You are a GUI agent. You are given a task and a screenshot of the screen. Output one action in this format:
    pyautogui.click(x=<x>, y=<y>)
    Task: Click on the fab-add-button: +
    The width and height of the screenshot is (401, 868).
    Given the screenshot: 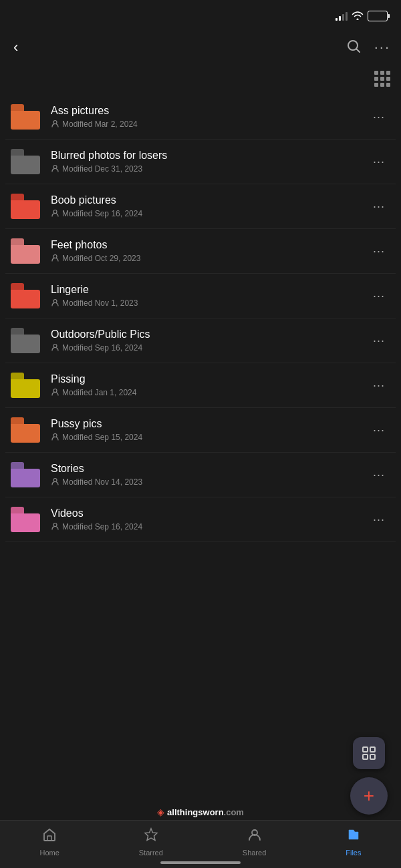 What is the action you would take?
    pyautogui.click(x=369, y=796)
    